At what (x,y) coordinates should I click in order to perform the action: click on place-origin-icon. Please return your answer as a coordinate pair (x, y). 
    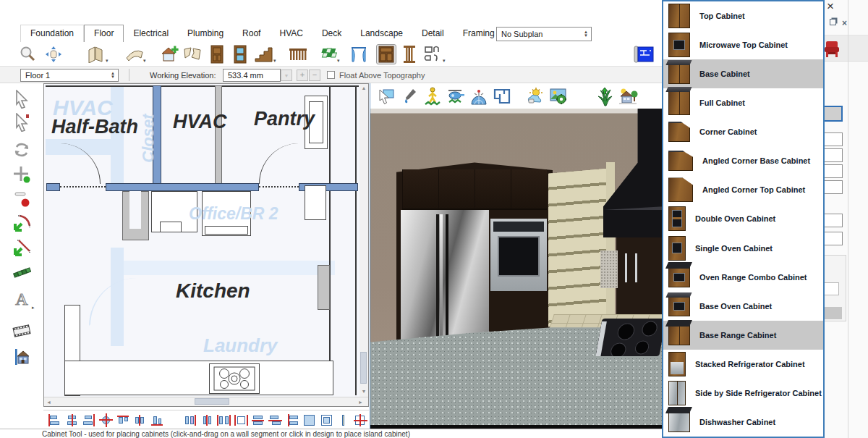
    Looking at the image, I should click on (22, 174).